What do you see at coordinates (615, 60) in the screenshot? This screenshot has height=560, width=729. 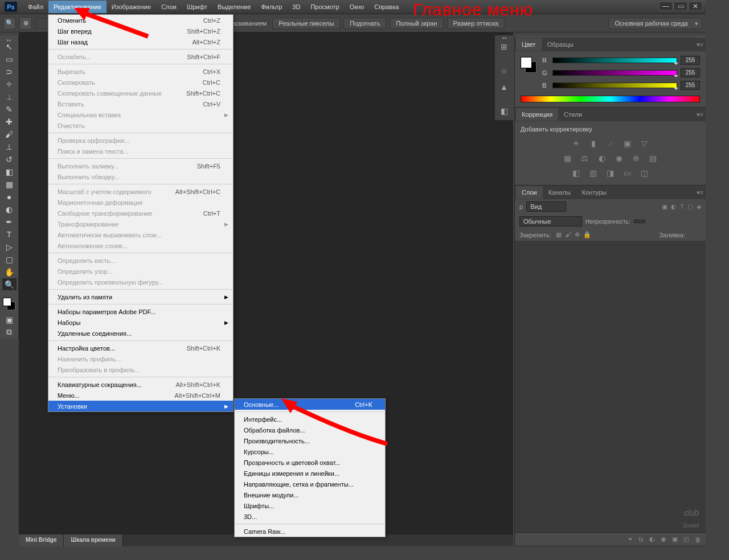 I see `r-slider` at bounding box center [615, 60].